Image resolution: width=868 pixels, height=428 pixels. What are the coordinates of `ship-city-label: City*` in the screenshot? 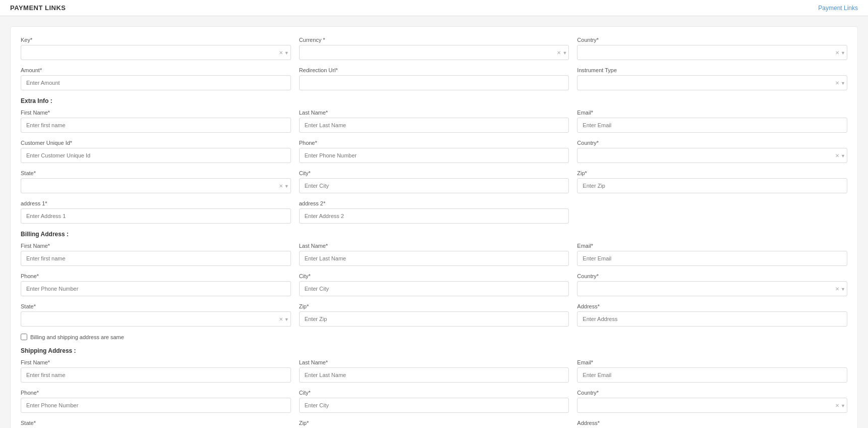 It's located at (434, 393).